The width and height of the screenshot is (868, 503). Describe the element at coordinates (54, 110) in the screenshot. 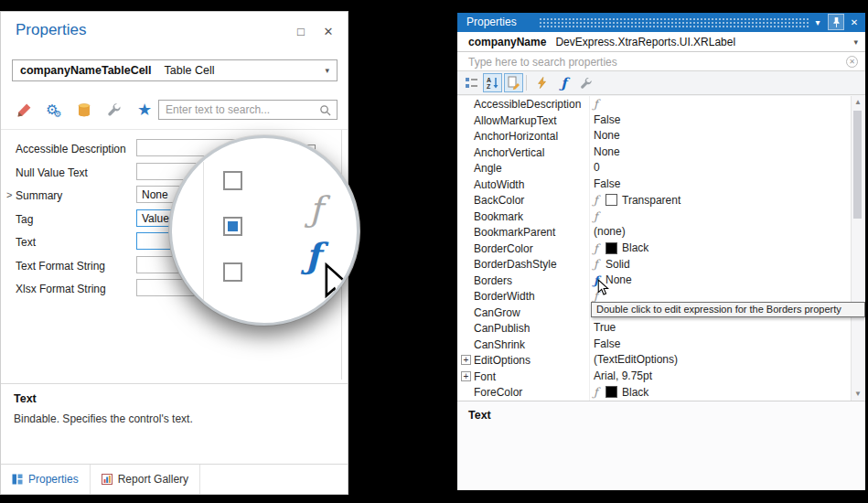

I see `behavior-gears-icon: ⚙⚙` at that location.